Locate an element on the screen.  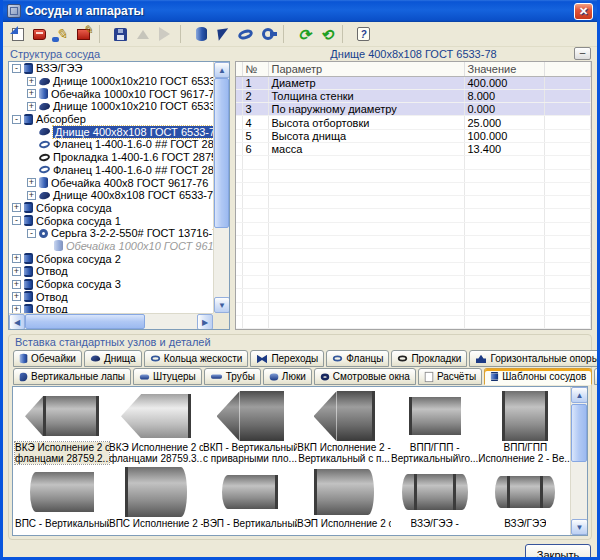
column-parameter: Параметр is located at coordinates (366, 69).